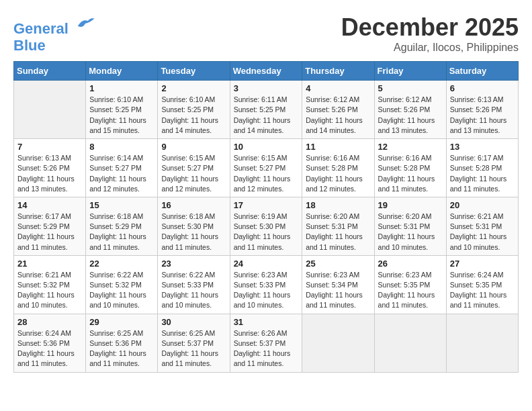 Image resolution: width=532 pixels, height=411 pixels. What do you see at coordinates (410, 263) in the screenshot?
I see `day-number: 26` at bounding box center [410, 263].